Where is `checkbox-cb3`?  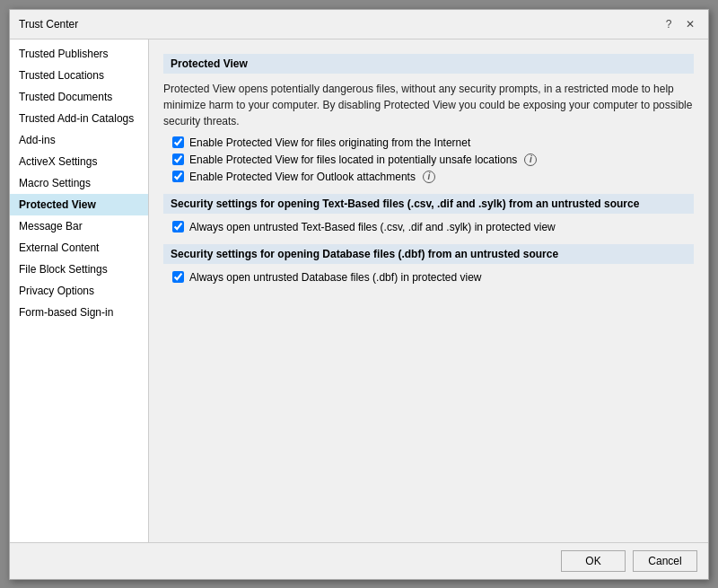
checkbox-cb3 is located at coordinates (178, 176).